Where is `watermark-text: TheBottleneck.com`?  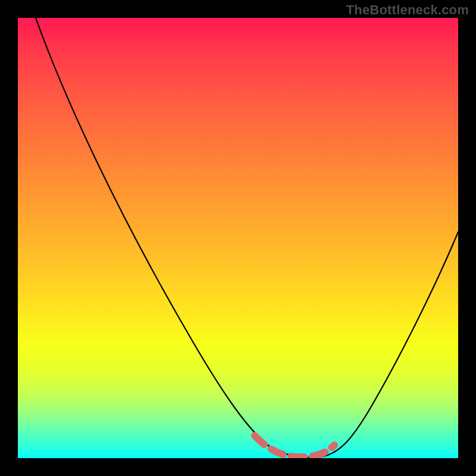
watermark-text: TheBottleneck.com is located at coordinates (408, 10).